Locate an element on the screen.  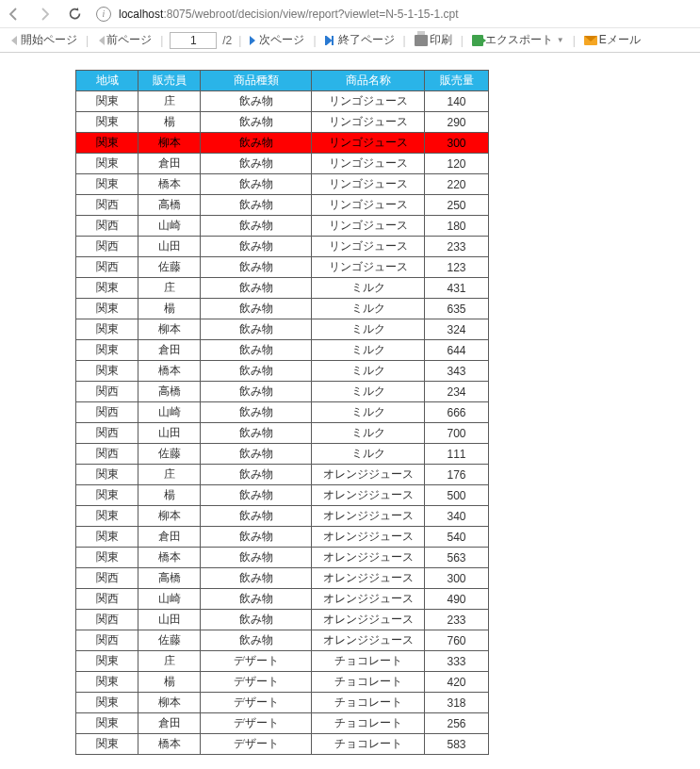
table-row: 関東庄飲み物ミルク431 is located at coordinates (283, 288).